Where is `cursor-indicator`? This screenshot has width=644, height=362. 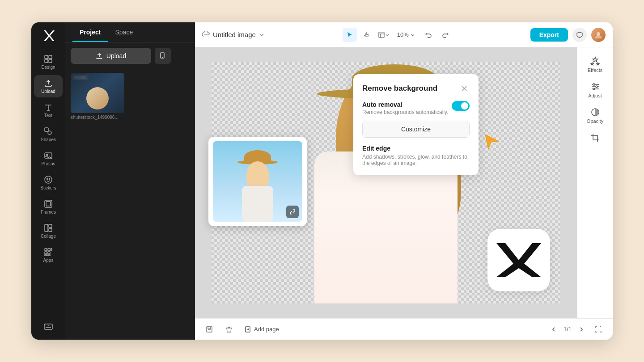
cursor-indicator is located at coordinates (492, 142).